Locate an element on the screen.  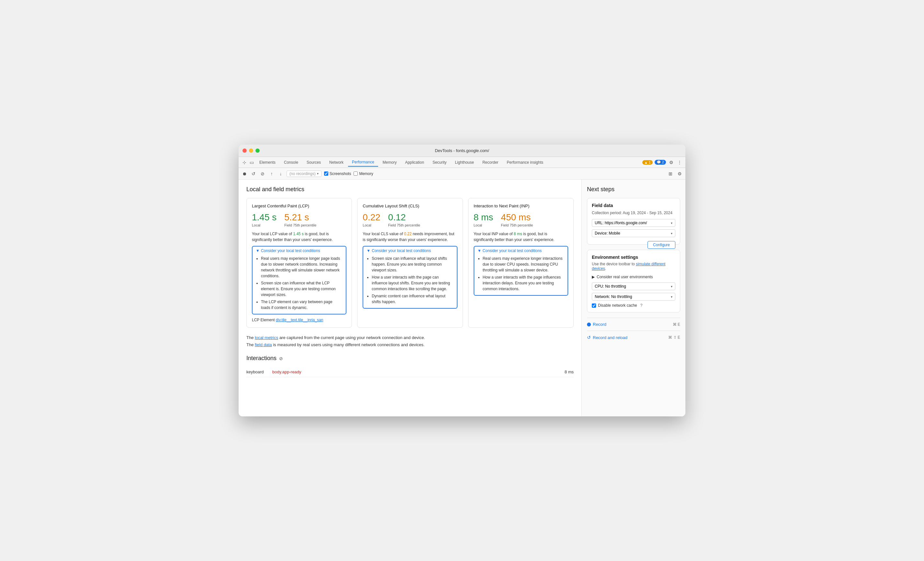
capture-icon: ⊞ is located at coordinates (670, 174).